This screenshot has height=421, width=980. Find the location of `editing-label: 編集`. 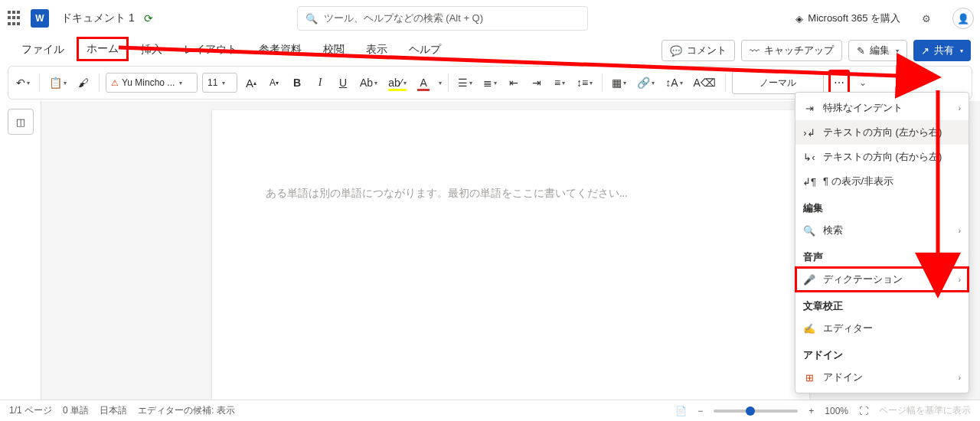

editing-label: 編集 is located at coordinates (880, 51).